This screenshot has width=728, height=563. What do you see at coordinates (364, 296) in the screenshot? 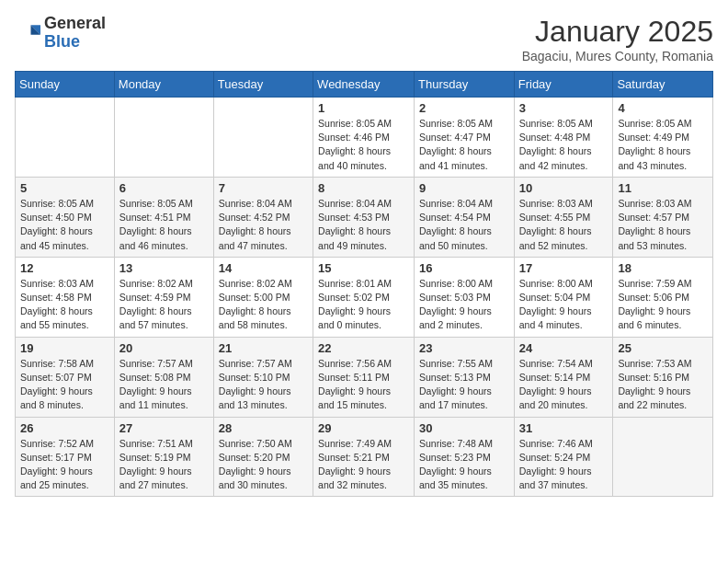
I see `calendar-week-row: 12Sunrise: 8:03 AM Sunset: 4:58 PM Dayli…` at bounding box center [364, 296].